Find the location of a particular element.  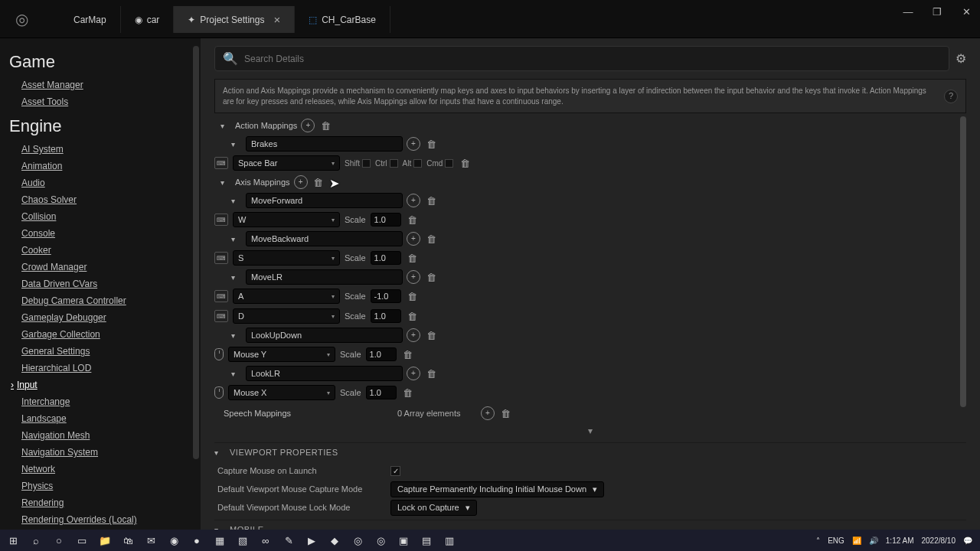

sidebar-item-crowd-manager: Crowd Manager is located at coordinates (100, 267).